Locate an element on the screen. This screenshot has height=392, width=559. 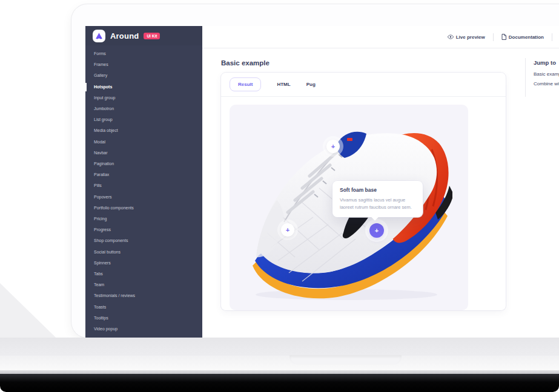
code-tabs: Result HTML Pug is located at coordinates (363, 85).